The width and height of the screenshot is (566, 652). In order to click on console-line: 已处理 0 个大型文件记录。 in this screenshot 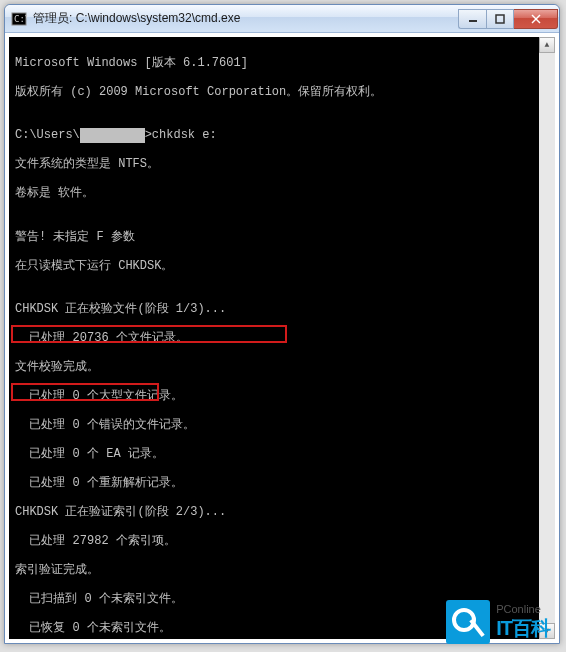, I will do `click(282, 396)`.